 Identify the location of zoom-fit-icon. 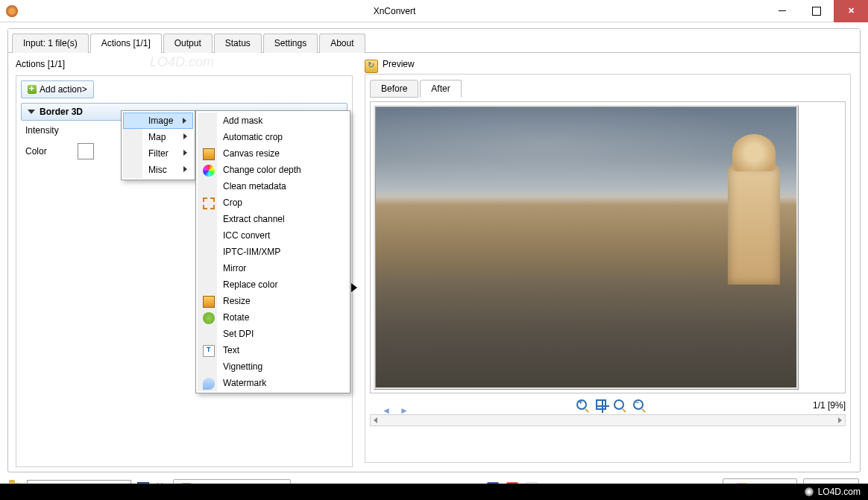
(601, 405).